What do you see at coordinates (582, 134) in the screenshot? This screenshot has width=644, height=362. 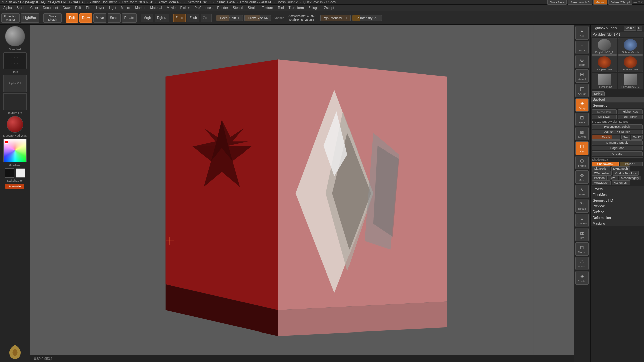 I see `laym-button: ⊠ L.Aym` at bounding box center [582, 134].